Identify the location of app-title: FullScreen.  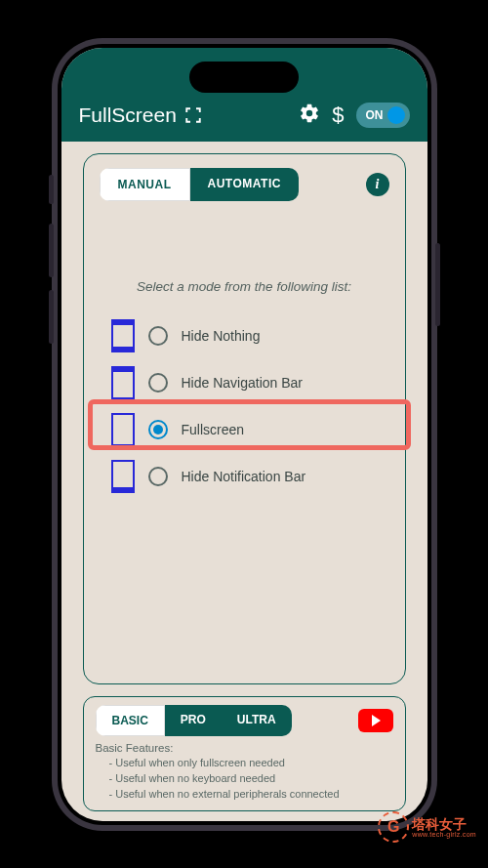
(128, 115).